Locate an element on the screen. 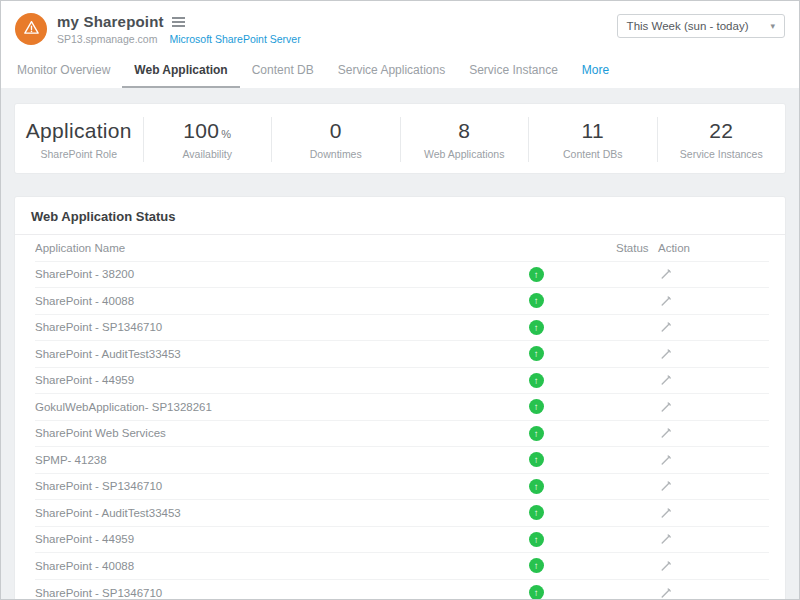 The width and height of the screenshot is (800, 600). time-range-dropdown: This Week (sun - today) ▾ is located at coordinates (701, 26).